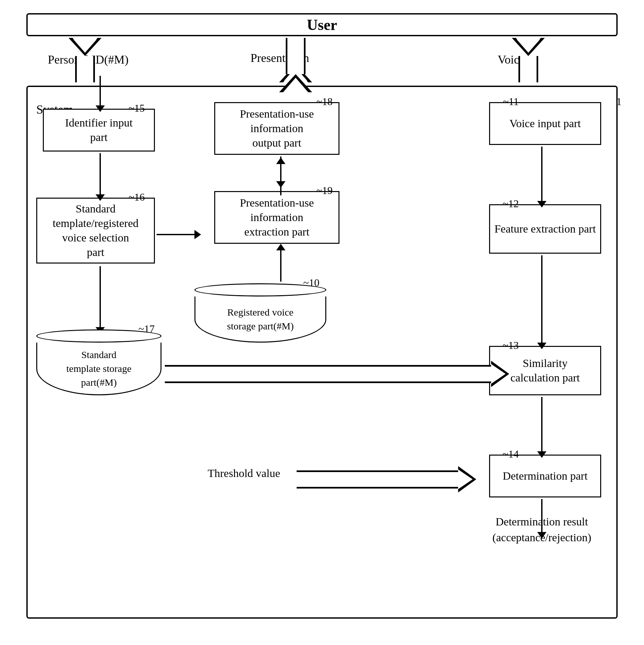 Image resolution: width=644 pixels, height=645 pixels. I want to click on voice-arrow, so click(528, 60).